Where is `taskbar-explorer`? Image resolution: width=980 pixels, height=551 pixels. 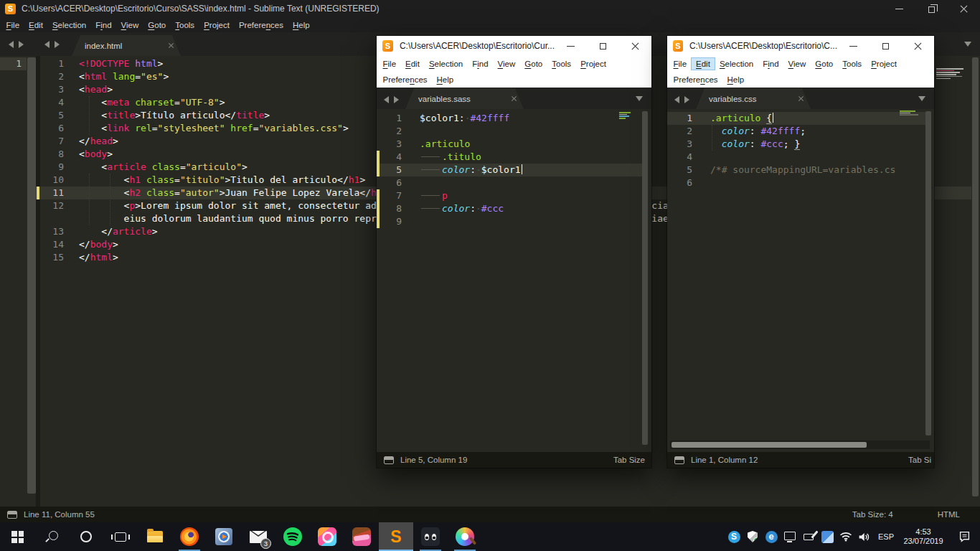 taskbar-explorer is located at coordinates (155, 537).